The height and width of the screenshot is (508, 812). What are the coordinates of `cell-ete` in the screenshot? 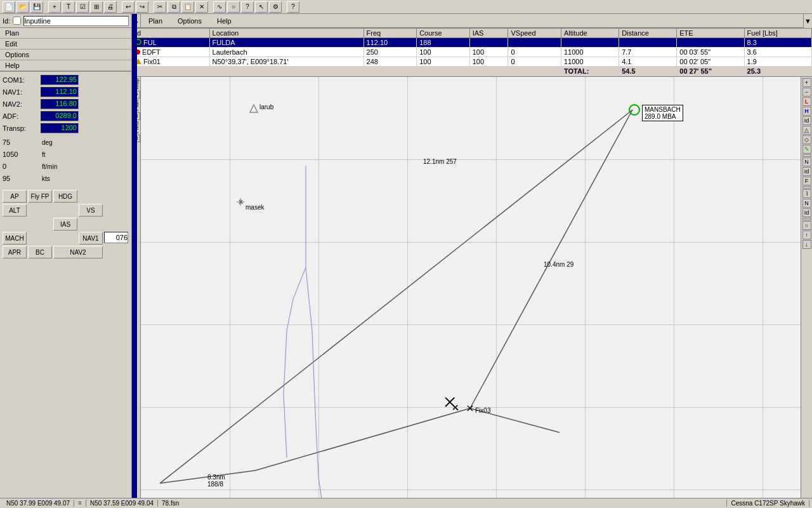 It's located at (710, 43).